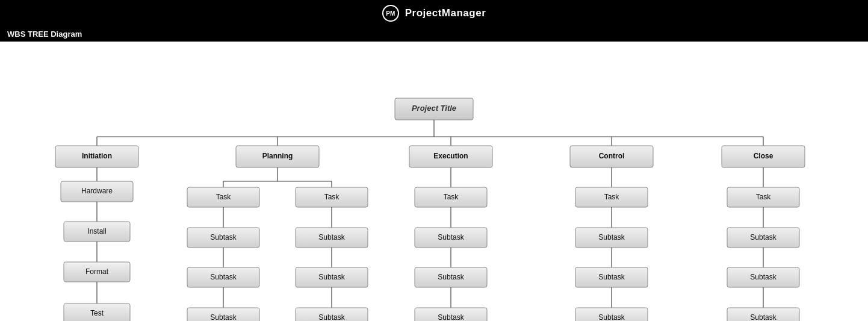 This screenshot has width=868, height=321. Describe the element at coordinates (451, 197) in the screenshot. I see `exec-task-label: Task` at that location.